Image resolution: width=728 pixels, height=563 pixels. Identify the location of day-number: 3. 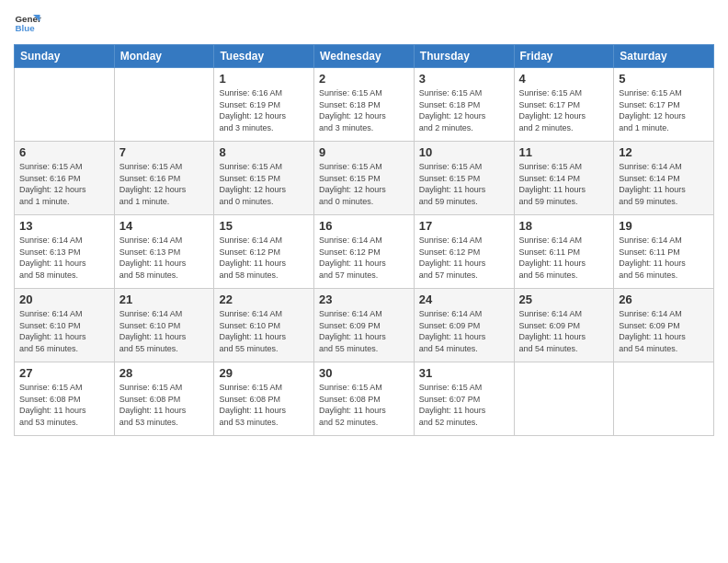
(464, 79).